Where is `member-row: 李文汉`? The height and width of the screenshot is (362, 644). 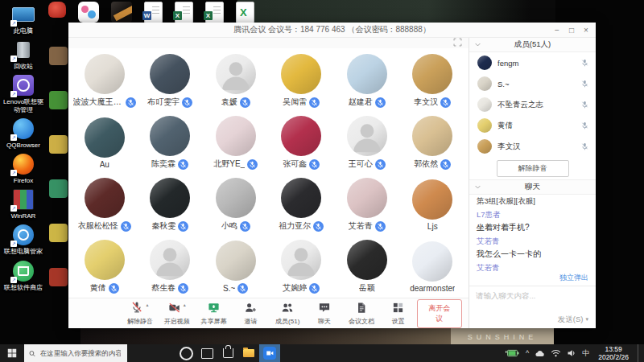
member-row: 李文汉 is located at coordinates (533, 146).